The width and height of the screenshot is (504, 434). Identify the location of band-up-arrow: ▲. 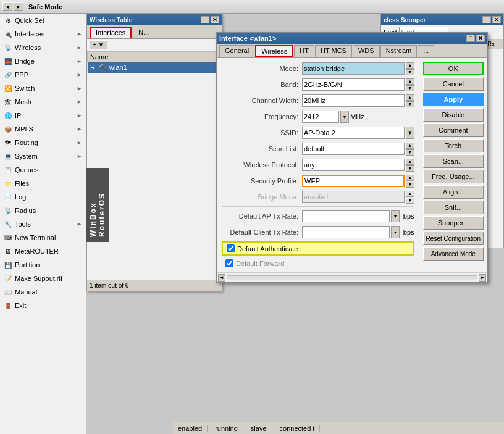
(410, 81).